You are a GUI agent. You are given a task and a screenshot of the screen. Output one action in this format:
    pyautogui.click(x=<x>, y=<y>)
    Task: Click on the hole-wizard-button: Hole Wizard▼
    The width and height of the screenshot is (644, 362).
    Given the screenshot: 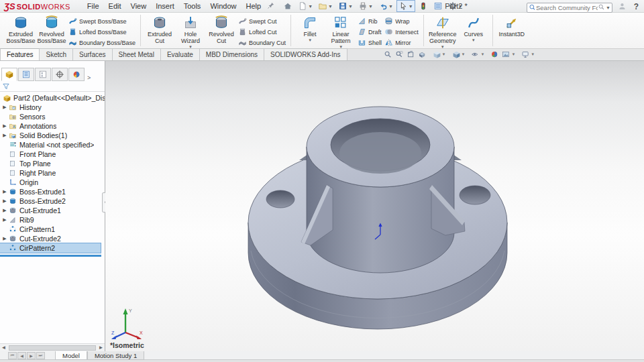 What is the action you would take?
    pyautogui.click(x=191, y=32)
    